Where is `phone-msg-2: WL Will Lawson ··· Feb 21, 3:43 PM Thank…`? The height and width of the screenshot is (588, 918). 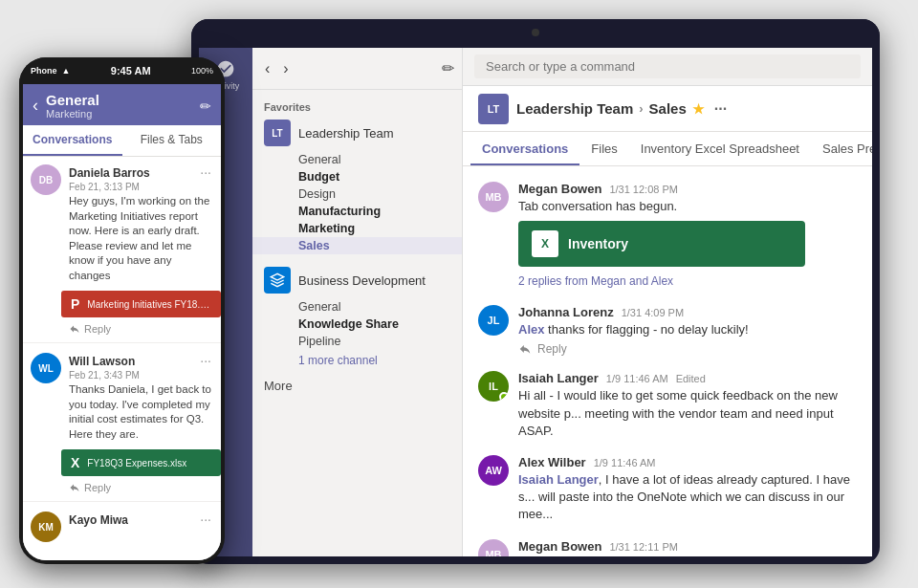 phone-msg-2: WL Will Lawson ··· Feb 21, 3:43 PM Thank… is located at coordinates (122, 396).